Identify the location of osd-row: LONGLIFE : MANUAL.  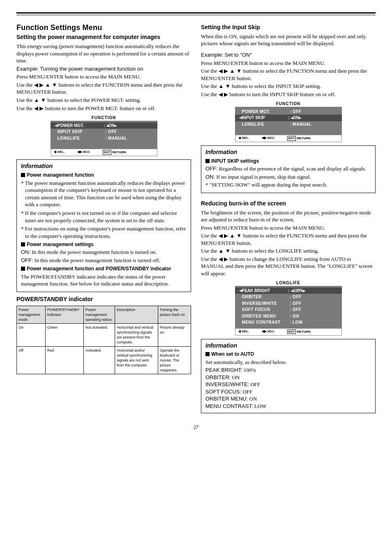
(288, 124).